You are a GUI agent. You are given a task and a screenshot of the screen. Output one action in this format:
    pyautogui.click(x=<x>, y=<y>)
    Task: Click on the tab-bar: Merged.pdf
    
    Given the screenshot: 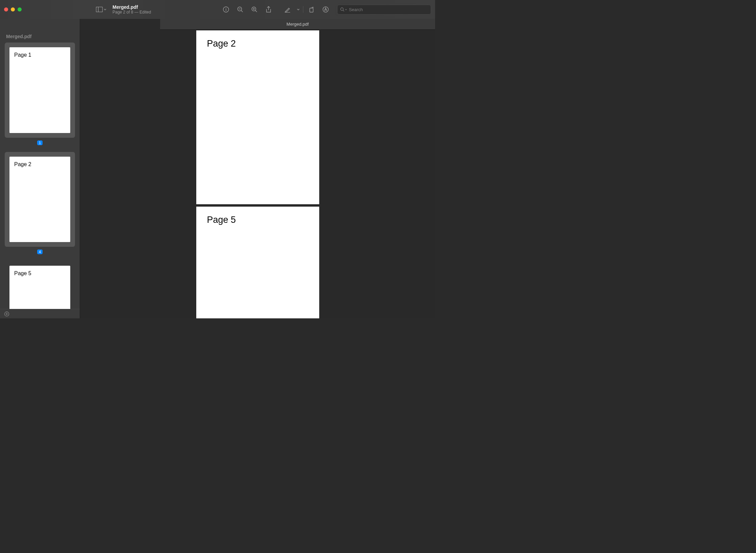 What is the action you would take?
    pyautogui.click(x=298, y=24)
    